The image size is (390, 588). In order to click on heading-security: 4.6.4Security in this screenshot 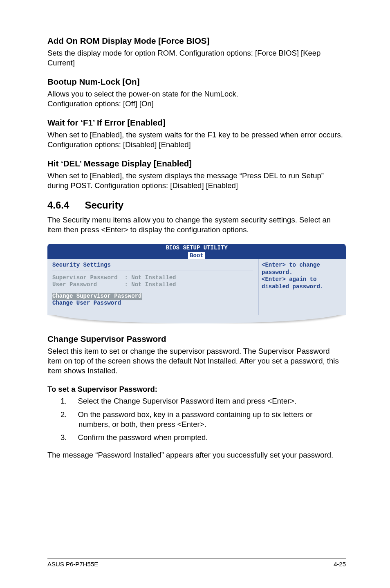, I will do `click(197, 205)`.